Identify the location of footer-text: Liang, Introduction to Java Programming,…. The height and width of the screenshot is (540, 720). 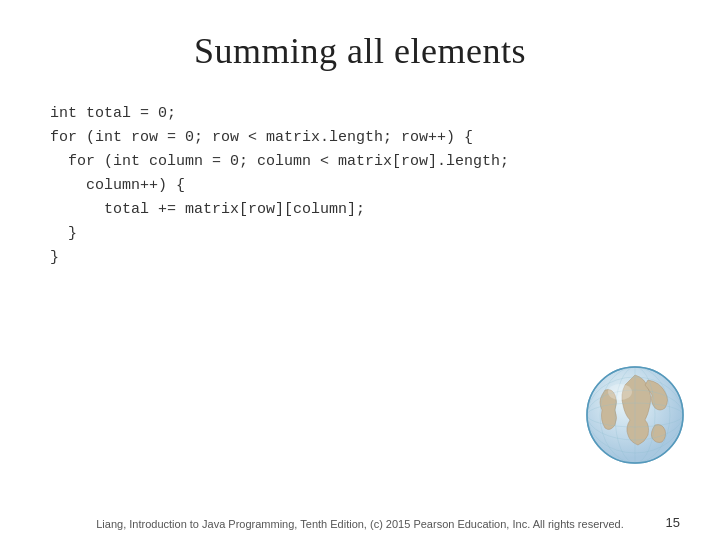
(360, 524).